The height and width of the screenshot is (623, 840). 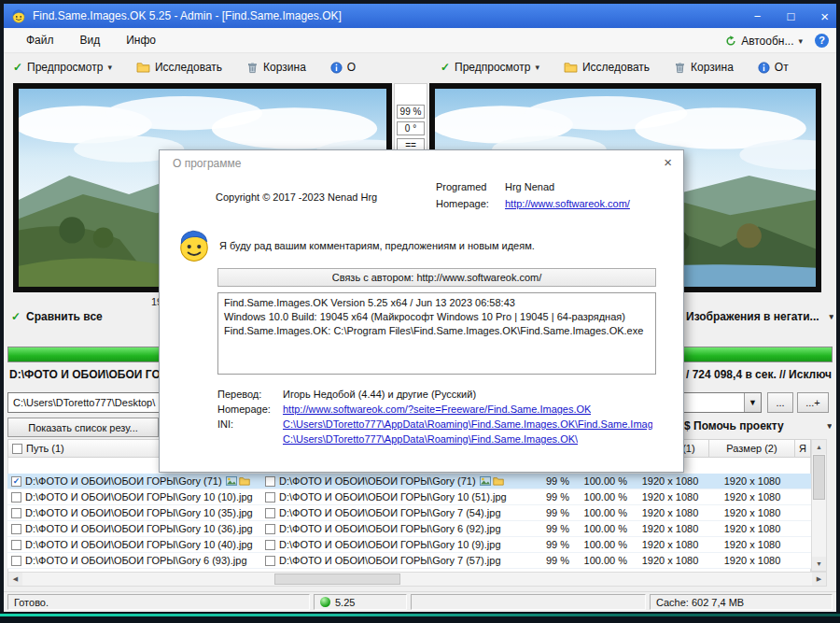 I want to click on file-path: D:\ФОТО И ОБОИ\ОБОИ ГОРЫ\Gory (71), so click(x=123, y=481).